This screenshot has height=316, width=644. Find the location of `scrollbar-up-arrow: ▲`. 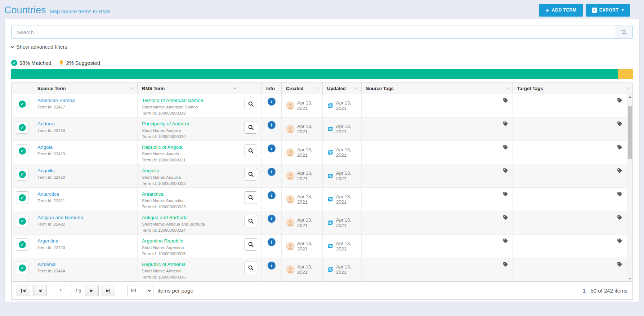

scrollbar-up-arrow: ▲ is located at coordinates (630, 97).